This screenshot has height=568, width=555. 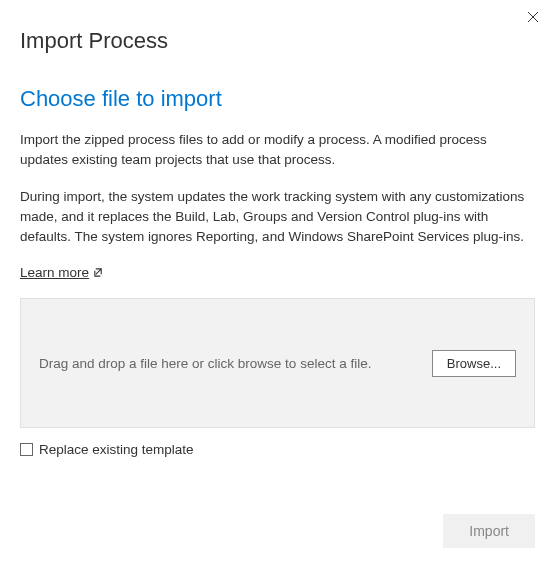 What do you see at coordinates (116, 450) in the screenshot?
I see `replace-template-label: Replace existing template` at bounding box center [116, 450].